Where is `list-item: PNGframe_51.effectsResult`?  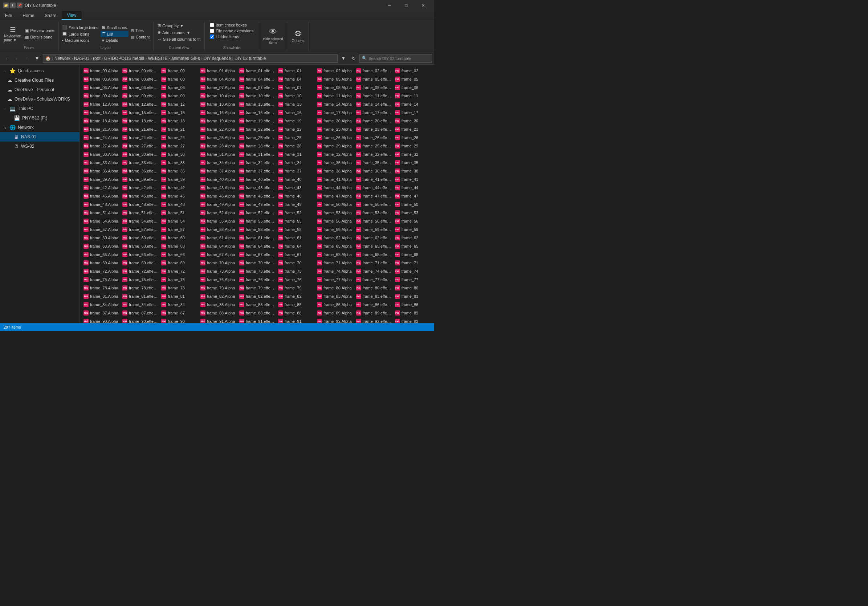 list-item: PNGframe_51.effectsResult is located at coordinates (140, 212).